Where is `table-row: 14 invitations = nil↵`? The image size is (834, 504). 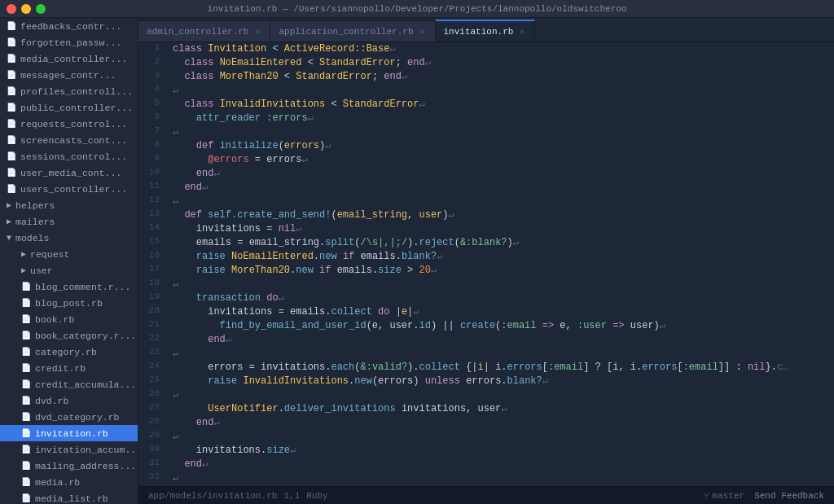
table-row: 14 invitations = nil↵ is located at coordinates (486, 230).